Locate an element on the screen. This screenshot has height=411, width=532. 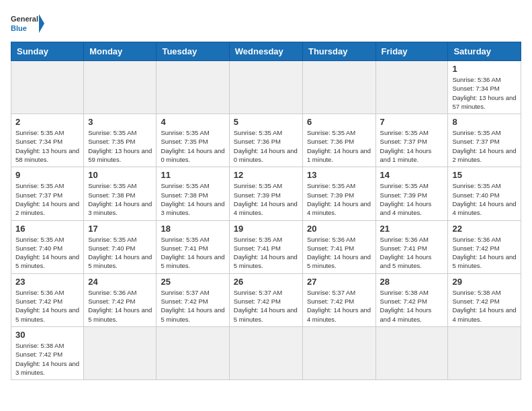
header: General Blue is located at coordinates (266, 24).